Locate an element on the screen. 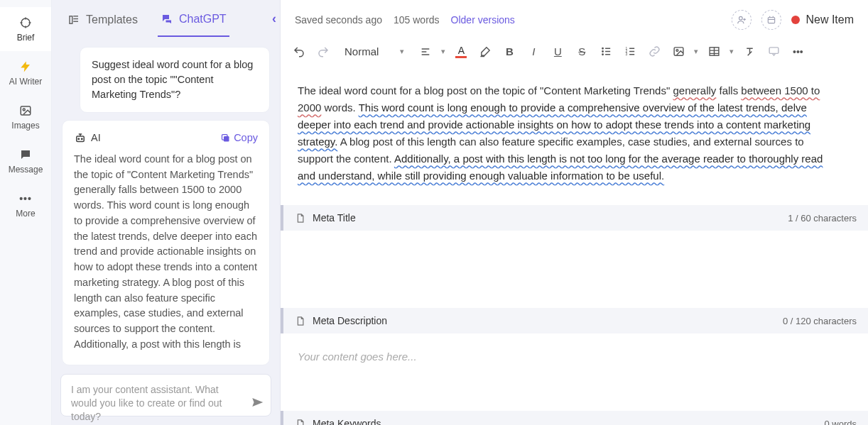 Image resolution: width=868 pixels, height=425 pixels. tab-chatgpt: ChatGPT is located at coordinates (193, 22).